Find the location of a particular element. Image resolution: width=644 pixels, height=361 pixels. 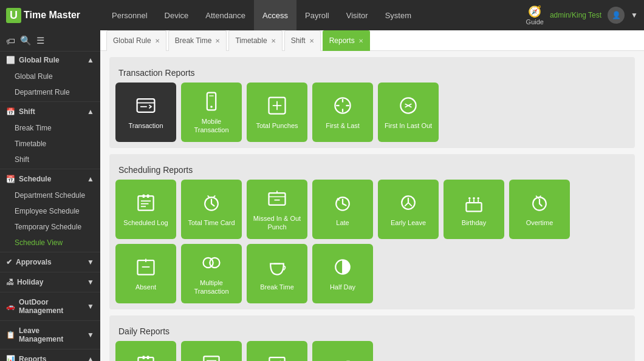

sidebar-item-globalrule: Global Rule is located at coordinates (50, 76).